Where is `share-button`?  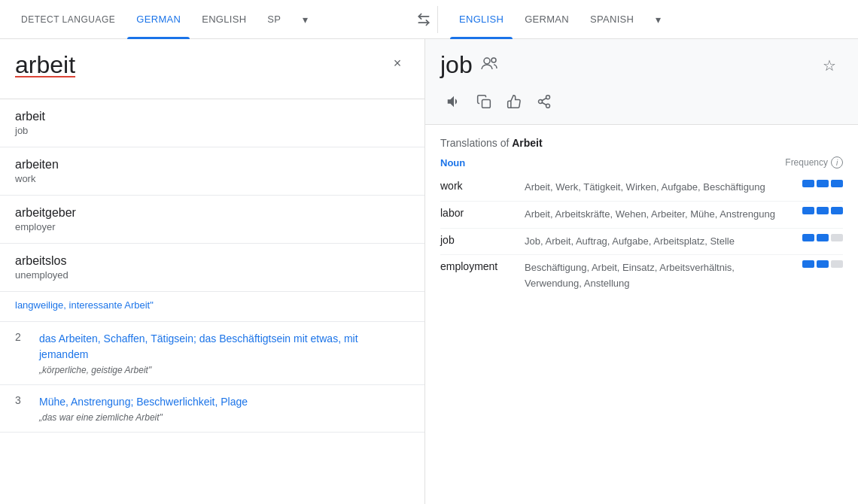
share-button is located at coordinates (544, 102).